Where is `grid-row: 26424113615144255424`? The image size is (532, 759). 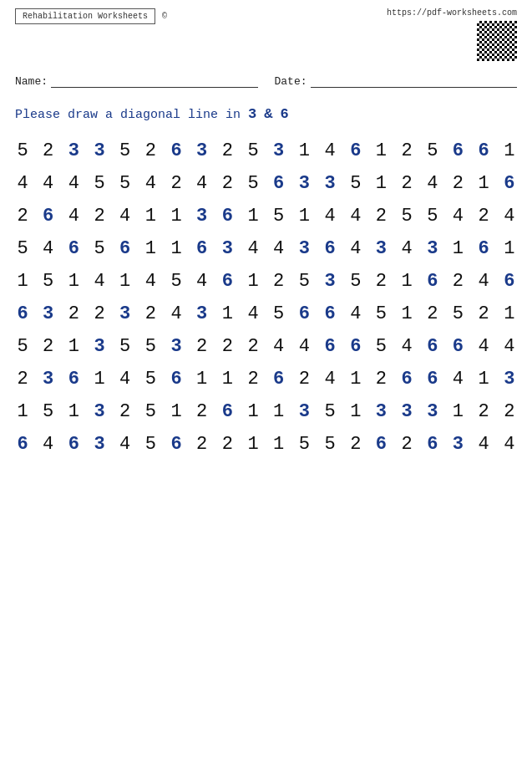
grid-row: 26424113615144255424 is located at coordinates (266, 216).